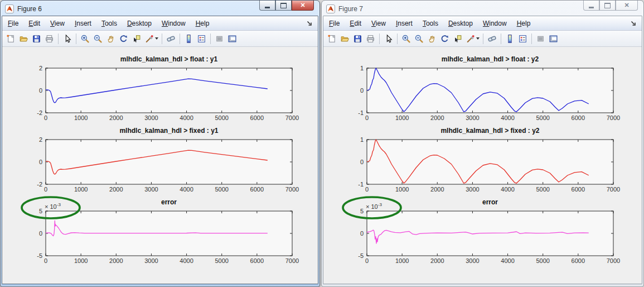 The image size is (644, 287). I want to click on x-tick-label: 7000, so click(613, 261).